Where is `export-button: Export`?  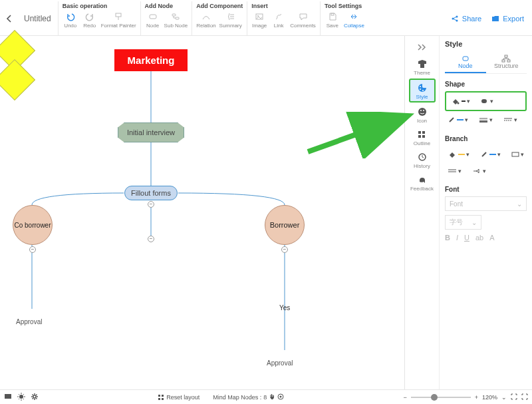
export-button: Export is located at coordinates (507, 19).